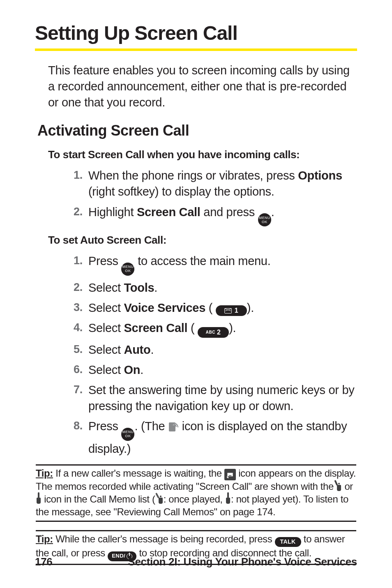  I want to click on tip-text: or, so click(348, 487).